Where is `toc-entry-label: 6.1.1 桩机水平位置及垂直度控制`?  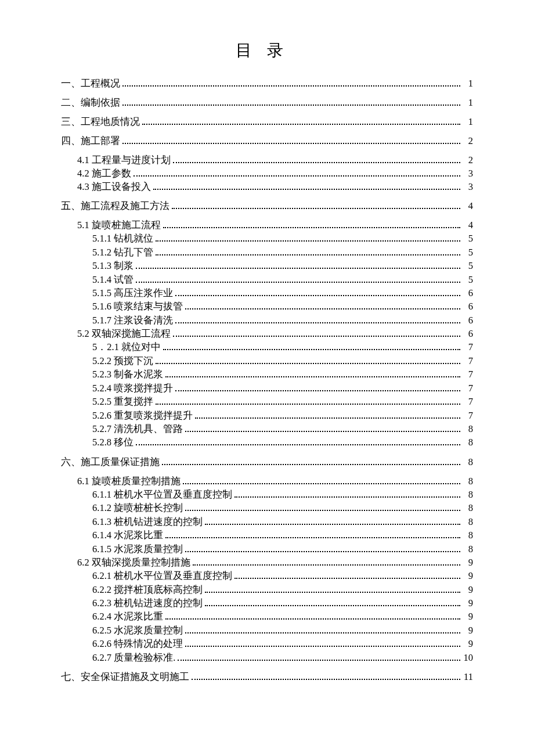
toc-entry-label: 6.1.1 桩机水平位置及垂直度控制 is located at coordinates (163, 495).